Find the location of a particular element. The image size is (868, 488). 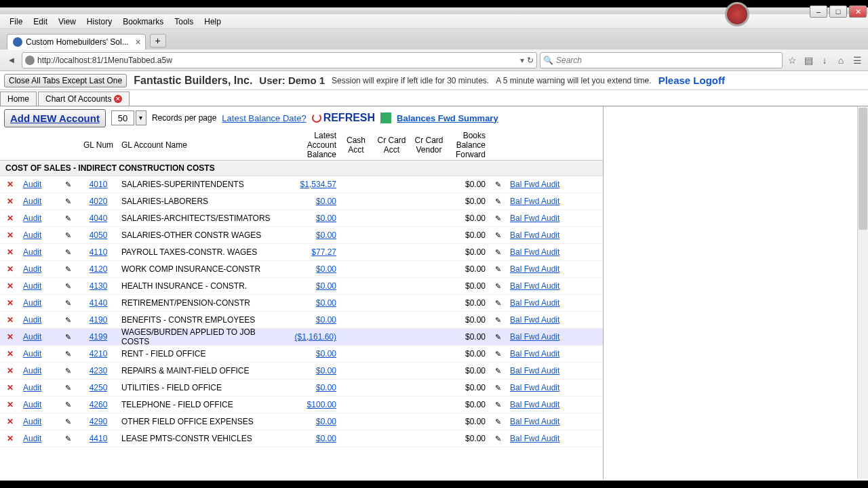

add-new-account-button: Add NEW Account is located at coordinates (55, 118).